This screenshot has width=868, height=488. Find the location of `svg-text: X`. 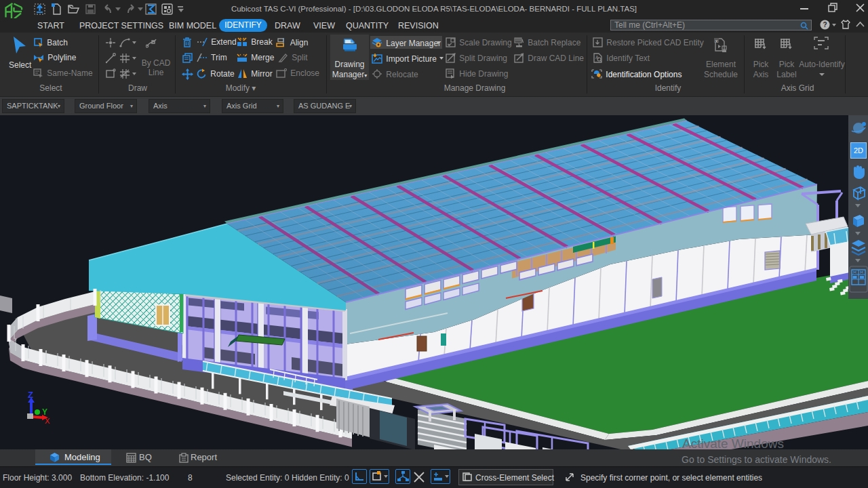

svg-text: X is located at coordinates (47, 421).